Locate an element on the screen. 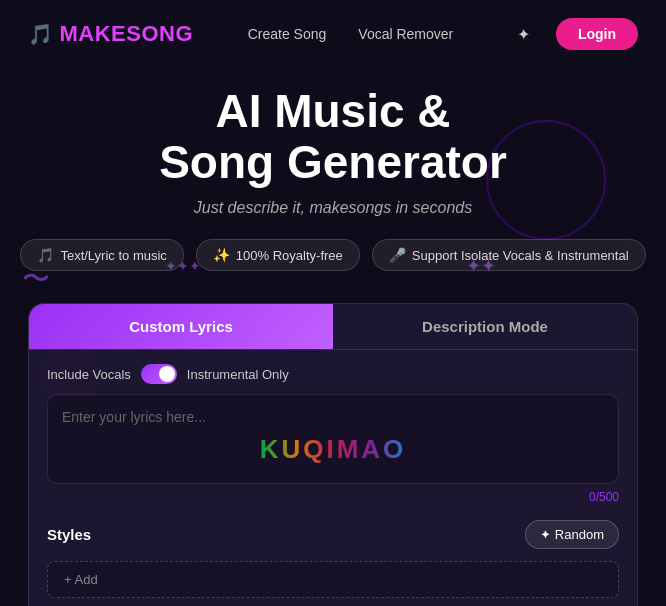 The height and width of the screenshot is (606, 666). nav-settings-icon: ✦ is located at coordinates (524, 34).